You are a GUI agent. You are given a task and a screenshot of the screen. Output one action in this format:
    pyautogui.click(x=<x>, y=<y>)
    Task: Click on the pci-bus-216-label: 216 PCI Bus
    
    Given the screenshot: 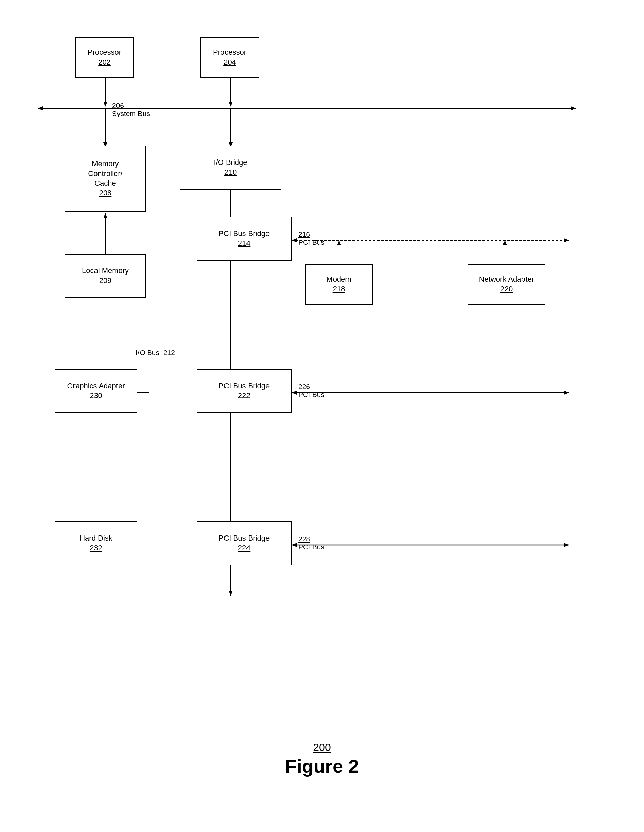 What is the action you would take?
    pyautogui.click(x=311, y=238)
    